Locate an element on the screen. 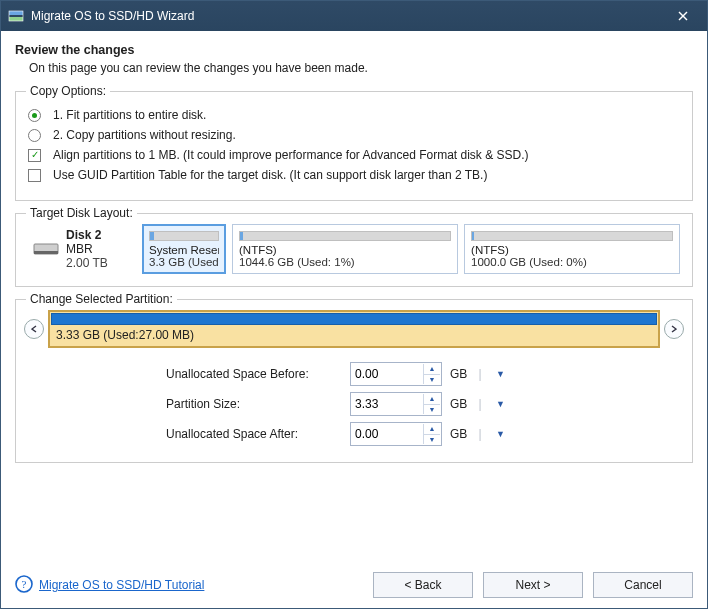  target-disk-layout-group: Target Disk Layout: Disk 2 MBR 2.00 TB S… is located at coordinates (354, 250).